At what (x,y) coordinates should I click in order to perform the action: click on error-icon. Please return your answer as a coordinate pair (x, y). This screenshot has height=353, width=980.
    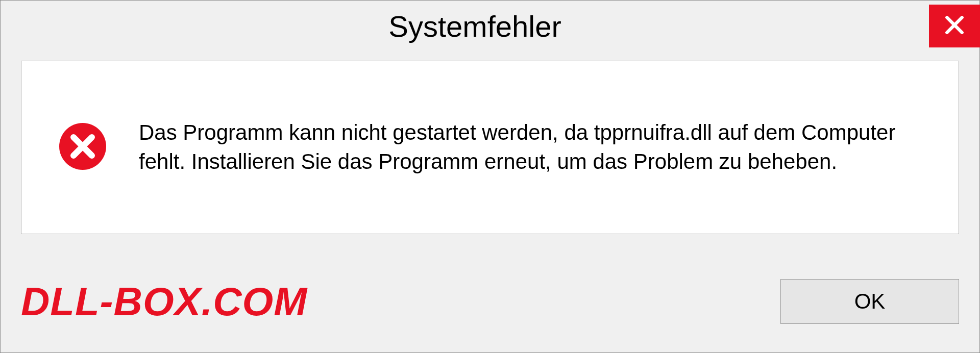
    Looking at the image, I should click on (83, 147).